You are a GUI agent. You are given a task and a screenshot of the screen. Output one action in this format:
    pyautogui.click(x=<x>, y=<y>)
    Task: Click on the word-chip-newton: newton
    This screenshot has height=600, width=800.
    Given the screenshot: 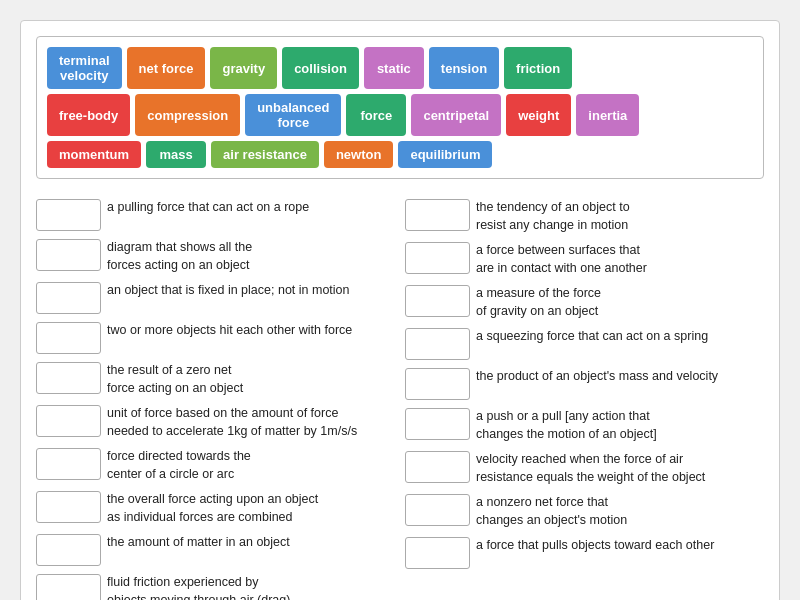 What is the action you would take?
    pyautogui.click(x=359, y=154)
    